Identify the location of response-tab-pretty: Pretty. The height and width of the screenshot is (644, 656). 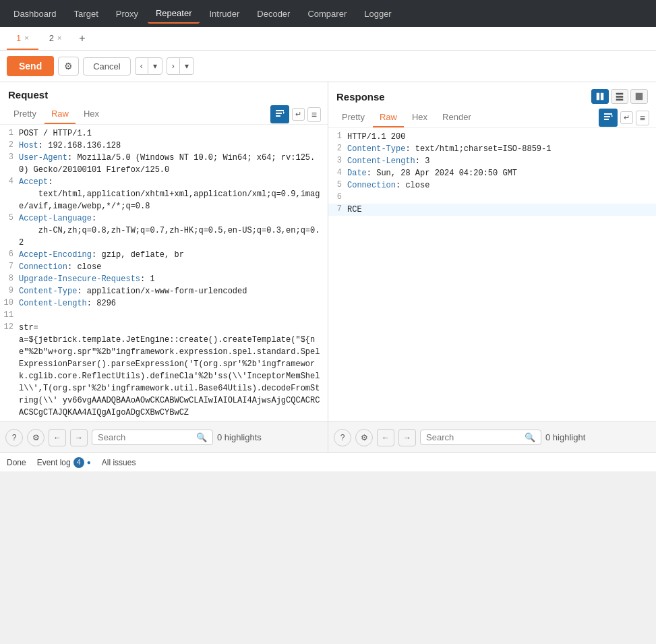
(353, 117).